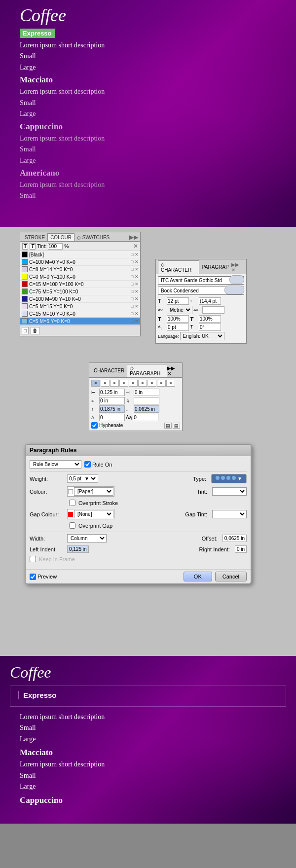 Image resolution: width=296 pixels, height=868 pixels. Describe the element at coordinates (112, 417) in the screenshot. I see `drop-lines-input` at that location.